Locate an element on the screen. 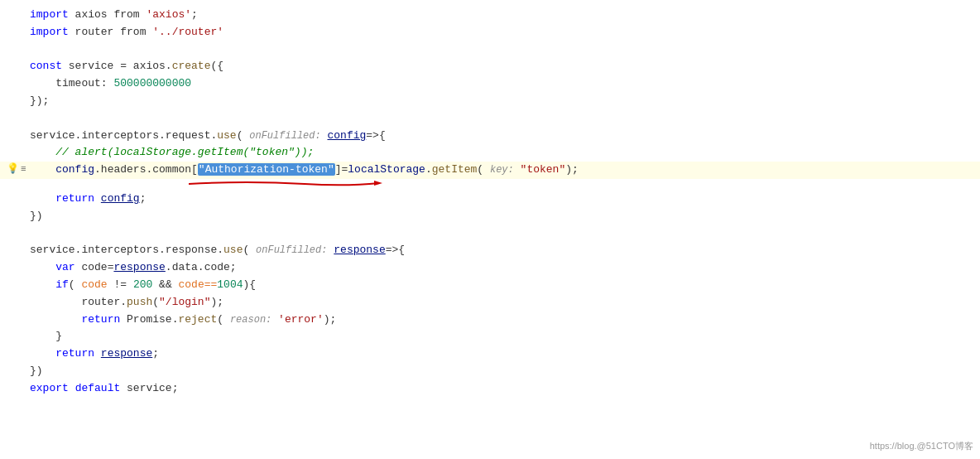 The width and height of the screenshot is (980, 459). code-line: return Promise.reject( reason: 'error'); is located at coordinates (490, 320).